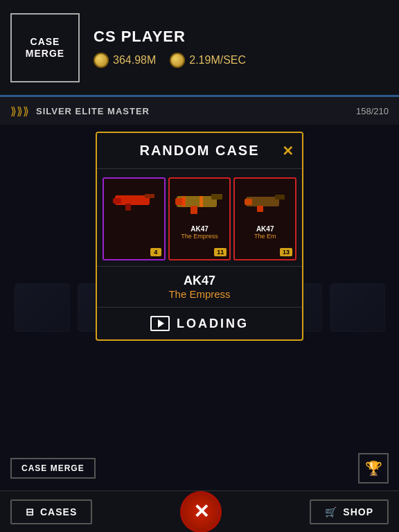 This screenshot has height=532, width=399. I want to click on selected-item-display: AK47 The Empress, so click(200, 287).